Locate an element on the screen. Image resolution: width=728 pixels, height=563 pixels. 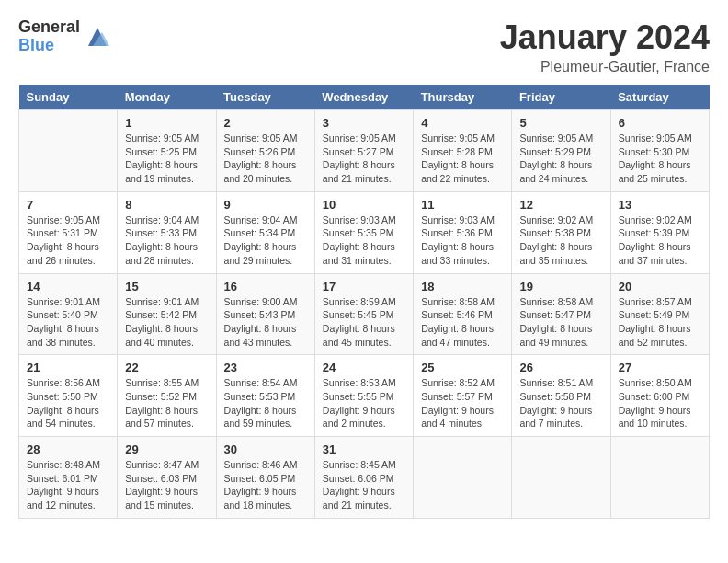
calendar-cell: 30Sunrise: 8:46 AM Sunset: 6:05 PM Dayli… is located at coordinates (265, 478).